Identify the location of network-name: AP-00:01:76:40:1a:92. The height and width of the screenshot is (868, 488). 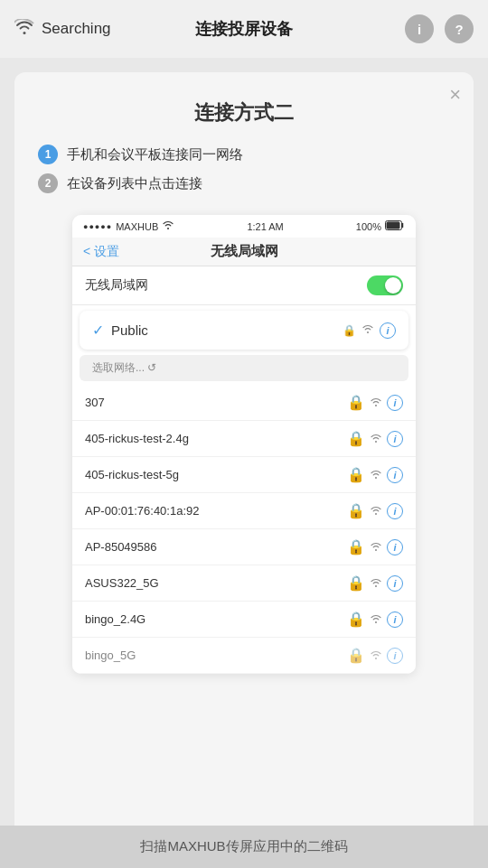
(143, 511).